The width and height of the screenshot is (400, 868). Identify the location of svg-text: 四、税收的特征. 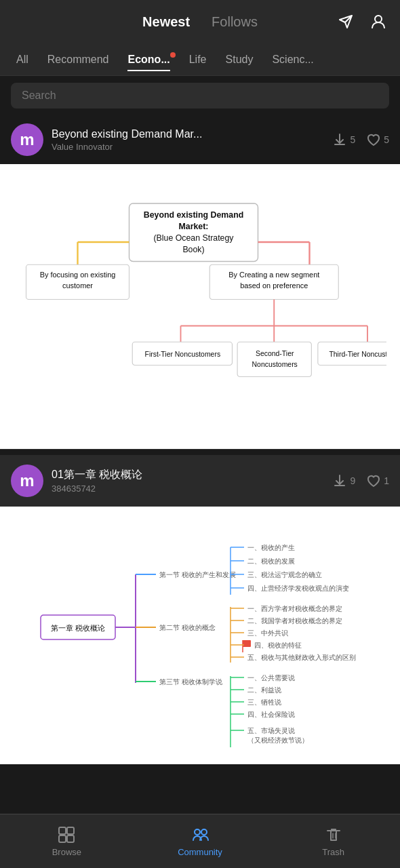
(278, 646).